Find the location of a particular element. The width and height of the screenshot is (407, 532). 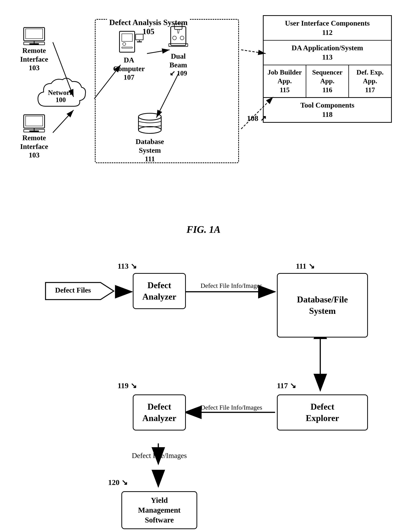

yield-management-box: YieldManagementSoftware is located at coordinates (159, 510).